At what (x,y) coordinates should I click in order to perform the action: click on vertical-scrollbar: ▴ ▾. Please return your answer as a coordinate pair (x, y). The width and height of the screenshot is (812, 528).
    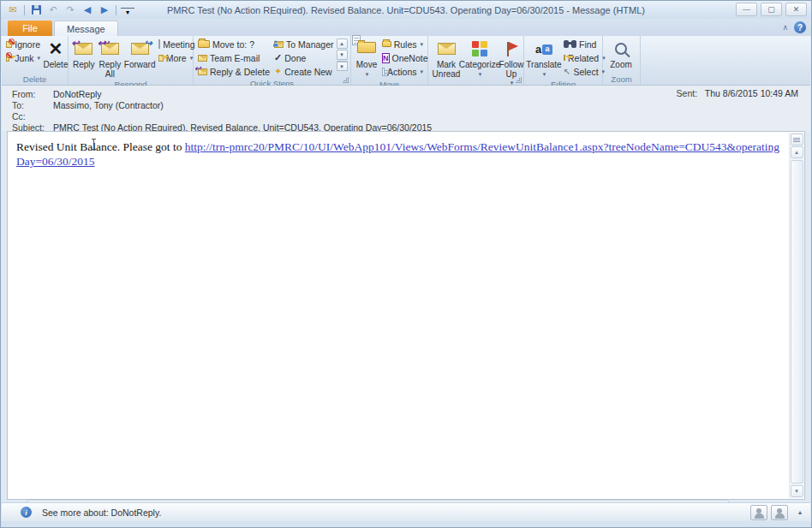
    Looking at the image, I should click on (797, 315).